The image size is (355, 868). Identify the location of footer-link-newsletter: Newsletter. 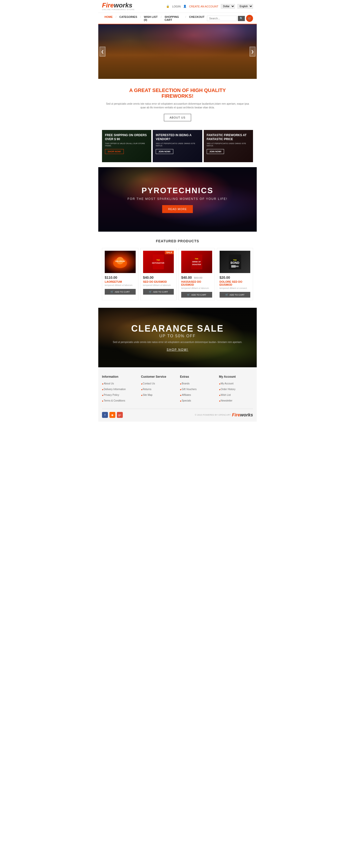
(226, 401).